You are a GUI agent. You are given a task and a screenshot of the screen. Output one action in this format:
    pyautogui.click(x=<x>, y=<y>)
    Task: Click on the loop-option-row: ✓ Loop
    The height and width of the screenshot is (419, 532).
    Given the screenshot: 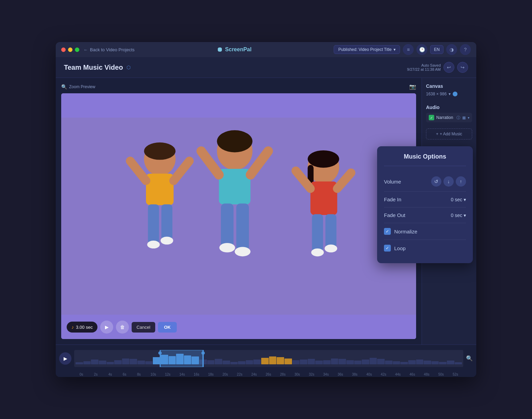 What is the action you would take?
    pyautogui.click(x=425, y=248)
    